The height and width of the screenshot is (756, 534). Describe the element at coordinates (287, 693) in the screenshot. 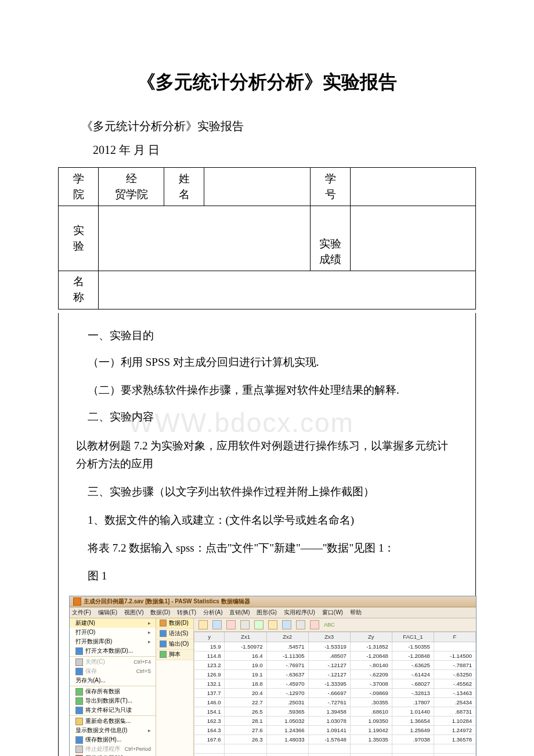

I see `grid-cell: -.12970` at that location.